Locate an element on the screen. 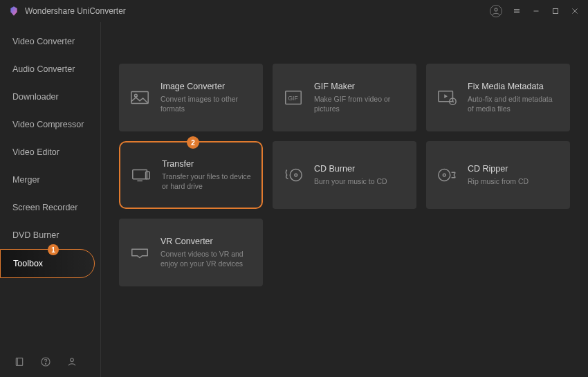 The width and height of the screenshot is (588, 377). maximize-icon is located at coordinates (555, 11).